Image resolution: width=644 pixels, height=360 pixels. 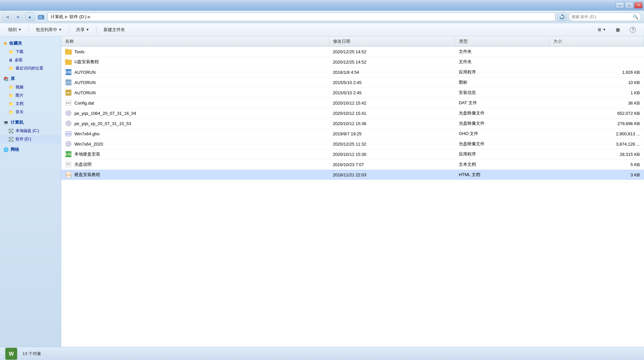 I want to click on organize-button: 组织 ▼, so click(x=15, y=30).